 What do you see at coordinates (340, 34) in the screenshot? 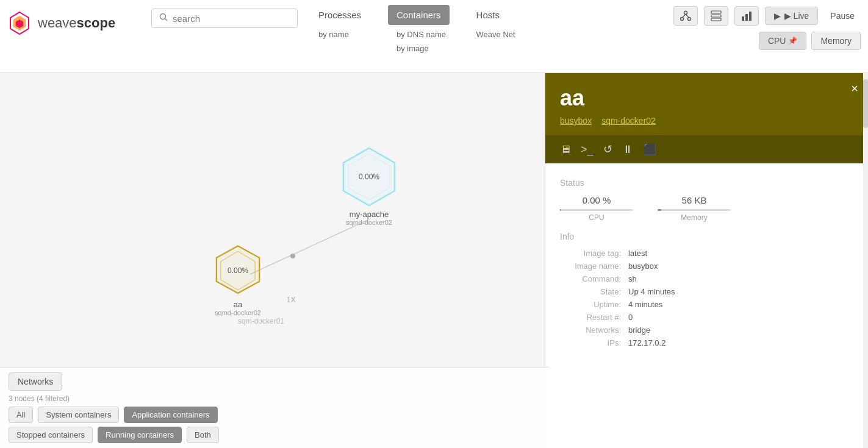
I see `nav-processes-subs: by name` at bounding box center [340, 34].